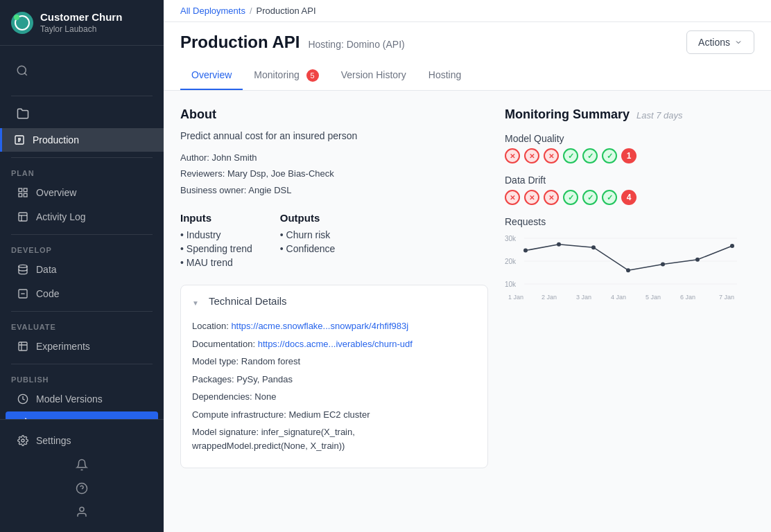 The height and width of the screenshot is (532, 771). Describe the element at coordinates (334, 190) in the screenshot. I see `about-business-owner: Business owner: Angie DSL` at that location.